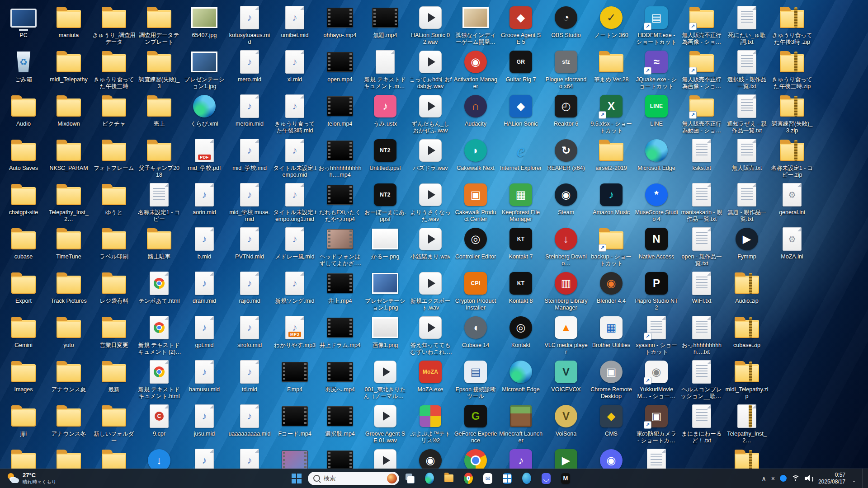 The height and width of the screenshot is (488, 868). Describe the element at coordinates (69, 202) in the screenshot. I see `desktop-icon: Telepathy_Inst_2…` at that location.